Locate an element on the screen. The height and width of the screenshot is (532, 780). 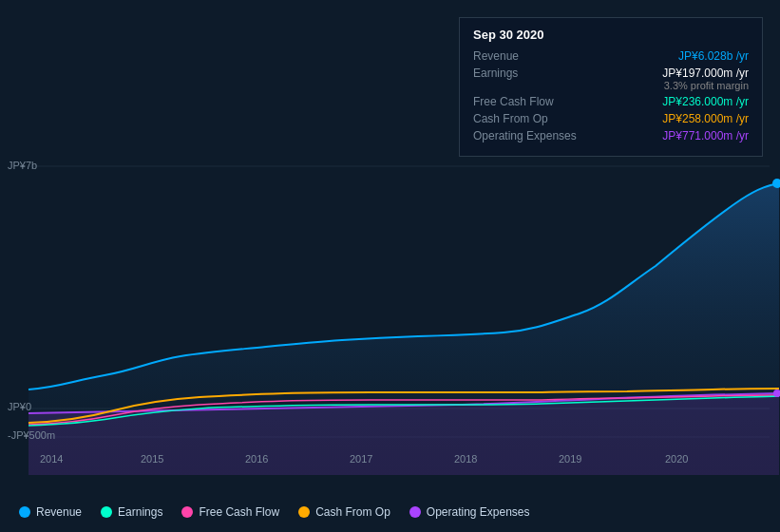
legend-opex-label: Operating Expenses is located at coordinates (479, 512).